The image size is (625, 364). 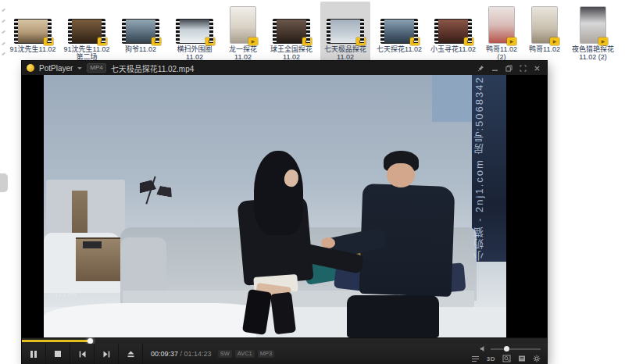 What do you see at coordinates (225, 354) in the screenshot?
I see `decoder-badge: SW` at bounding box center [225, 354].